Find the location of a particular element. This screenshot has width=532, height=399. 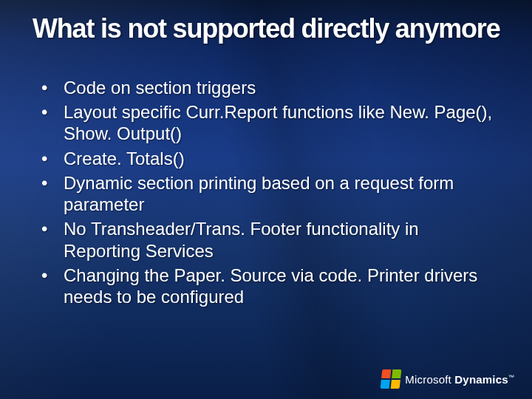

brand-microsoft: Microsoft is located at coordinates (429, 380).